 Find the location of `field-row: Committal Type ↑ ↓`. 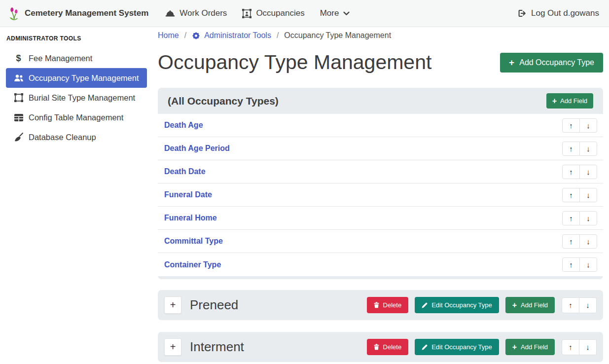

field-row: Committal Type ↑ ↓ is located at coordinates (381, 242).